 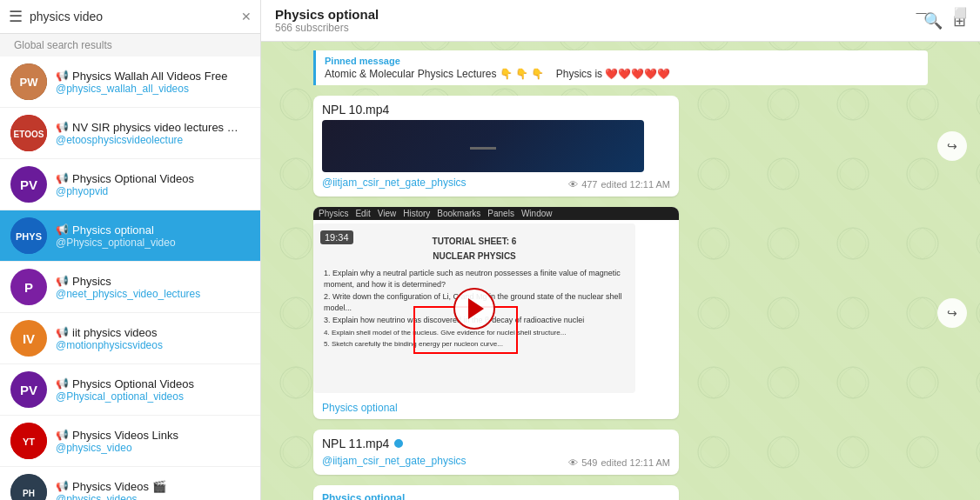 I want to click on chat-item-physics-videos-links: YT 📢 Physics Videos Links @physics_video, so click(x=131, y=442).